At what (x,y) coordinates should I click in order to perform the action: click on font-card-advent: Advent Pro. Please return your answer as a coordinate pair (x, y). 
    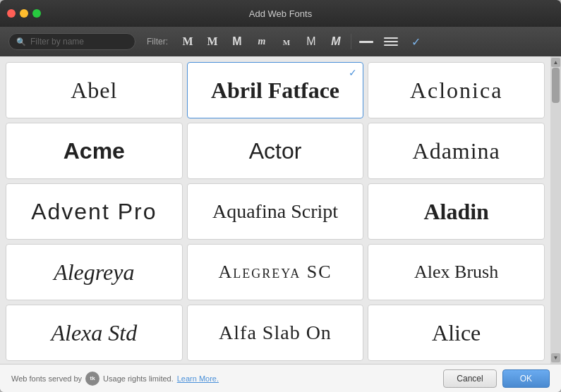
    Looking at the image, I should click on (95, 212).